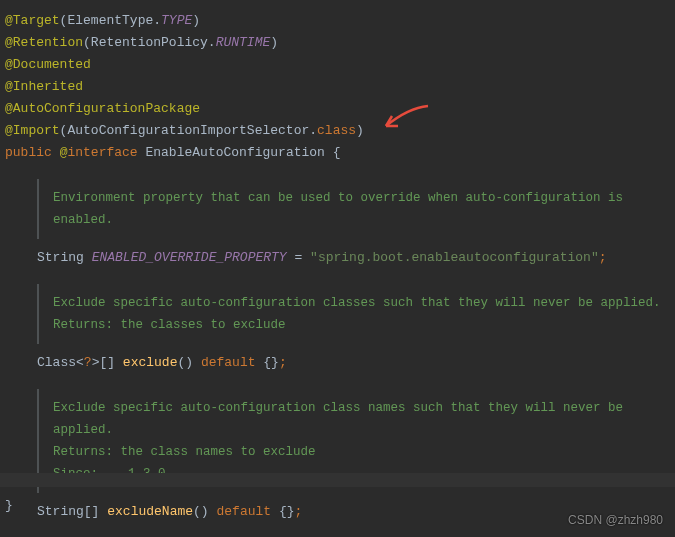  I want to click on javadoc-block: Exclude specific auto-configuration clas…, so click(354, 314).